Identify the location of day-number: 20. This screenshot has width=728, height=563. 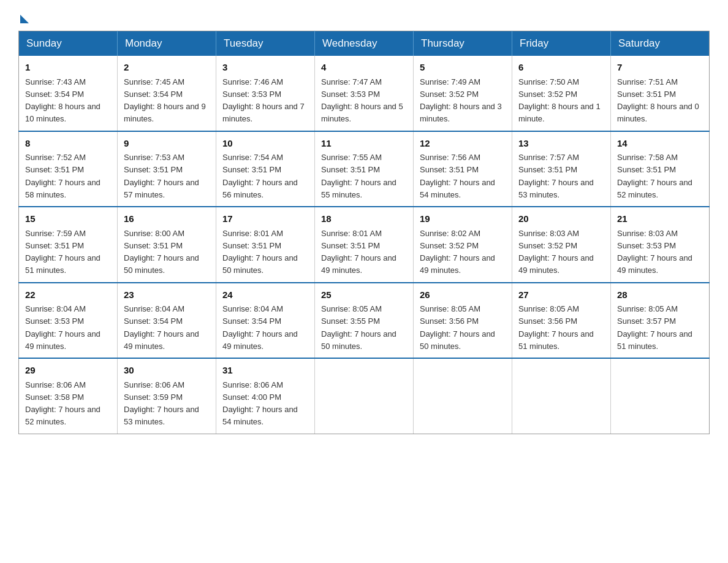
(561, 220).